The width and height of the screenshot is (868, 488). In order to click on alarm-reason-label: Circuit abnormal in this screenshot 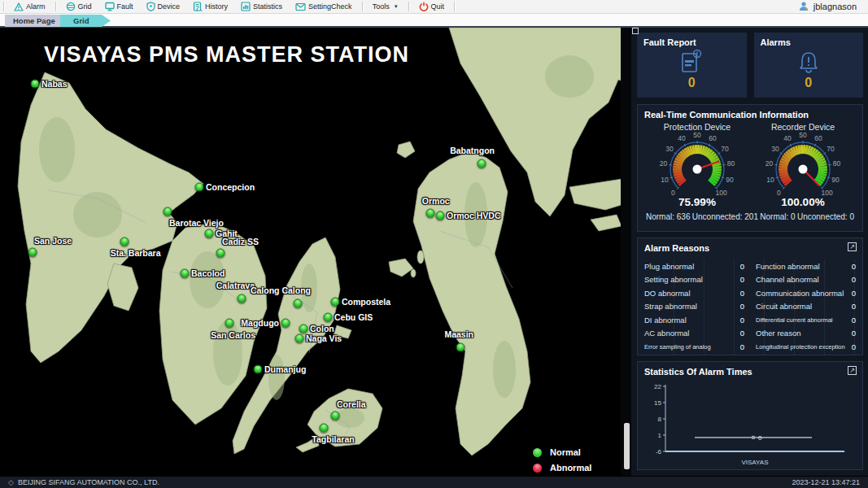, I will do `click(784, 306)`.